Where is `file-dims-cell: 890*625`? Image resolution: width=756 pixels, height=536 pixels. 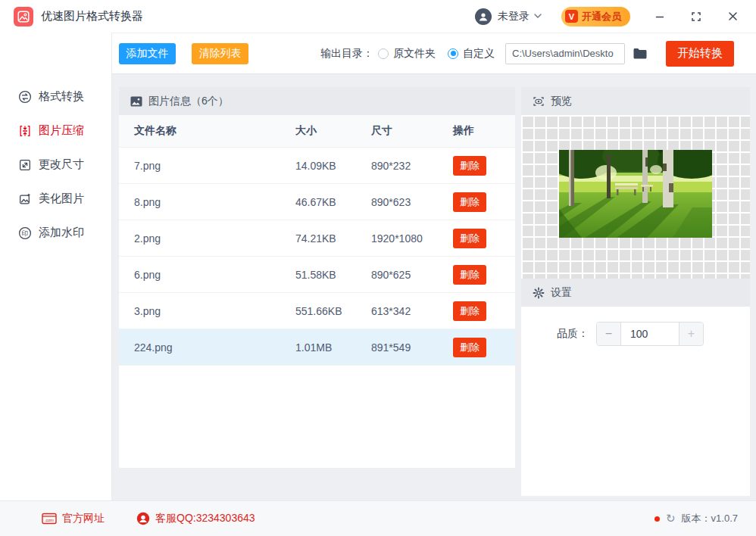 file-dims-cell: 890*625 is located at coordinates (412, 275).